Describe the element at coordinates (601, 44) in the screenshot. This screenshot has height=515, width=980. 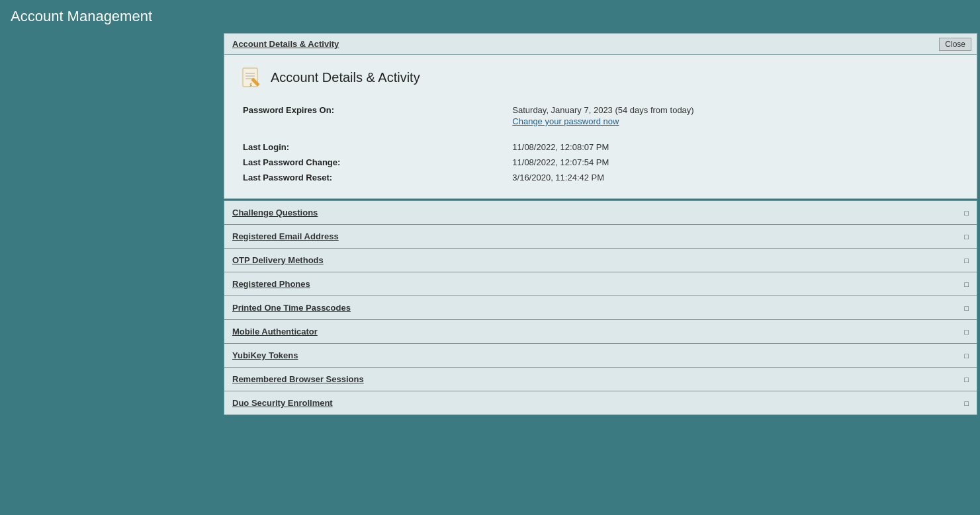
I see `account-details-header: Account Details & Activity` at that location.